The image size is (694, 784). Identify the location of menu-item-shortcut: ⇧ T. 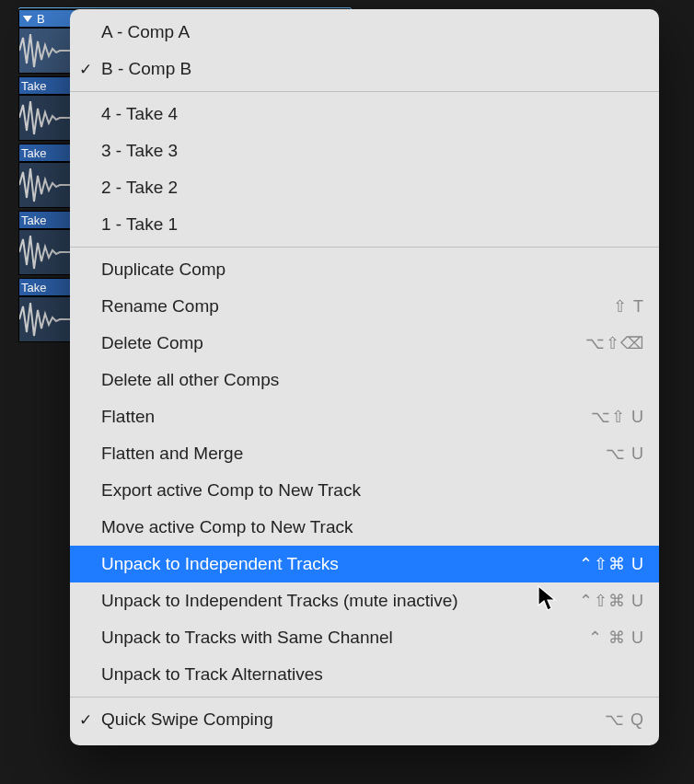
(629, 306).